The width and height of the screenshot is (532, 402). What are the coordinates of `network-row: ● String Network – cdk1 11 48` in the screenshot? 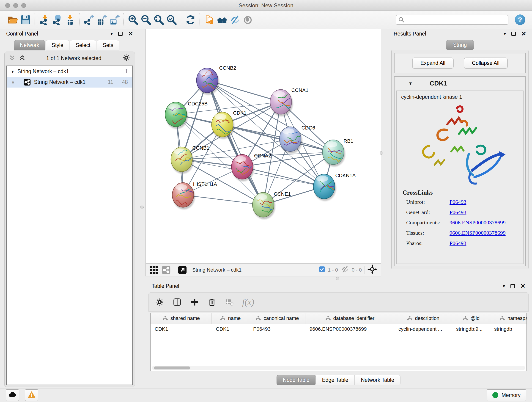 It's located at (70, 82).